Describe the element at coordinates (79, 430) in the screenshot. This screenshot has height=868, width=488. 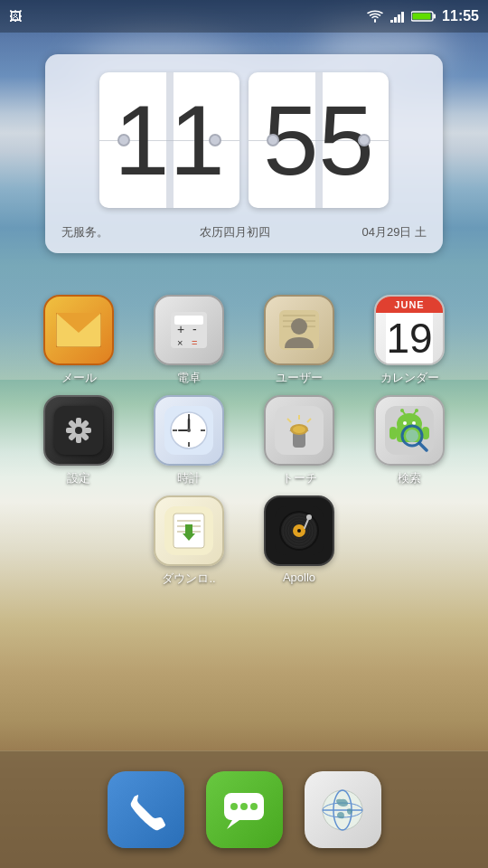
I see `settings-icon` at that location.